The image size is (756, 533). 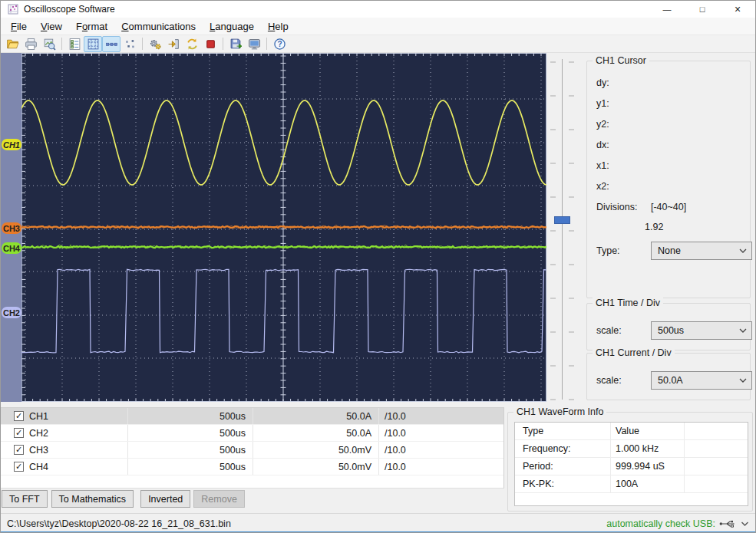 I want to click on cursor-field-x2: x2:, so click(x=669, y=186).